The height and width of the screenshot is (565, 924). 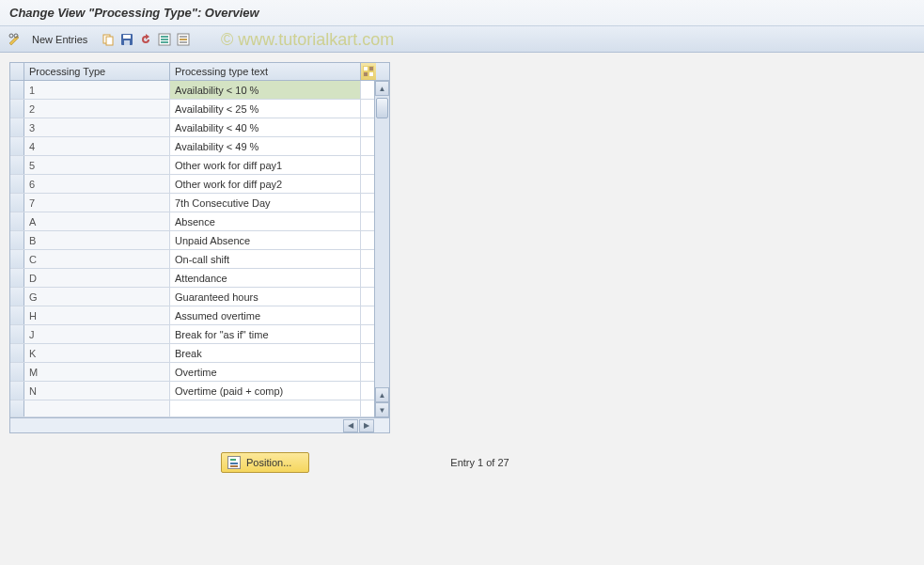 I want to click on cell-processing-text: Availability < 10 %, so click(x=265, y=90).